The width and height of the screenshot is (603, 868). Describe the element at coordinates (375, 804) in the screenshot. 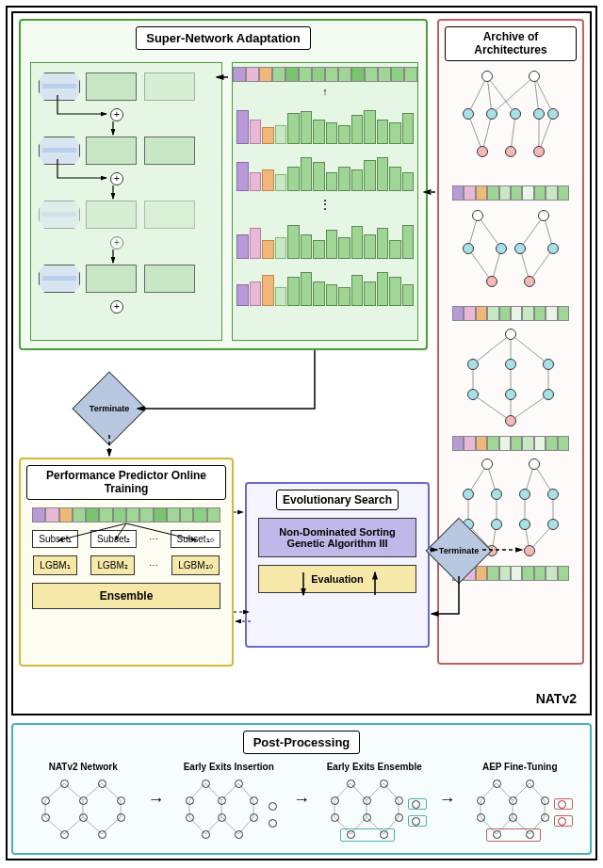

I see `post-step-3: Early Exits Ensemble` at that location.